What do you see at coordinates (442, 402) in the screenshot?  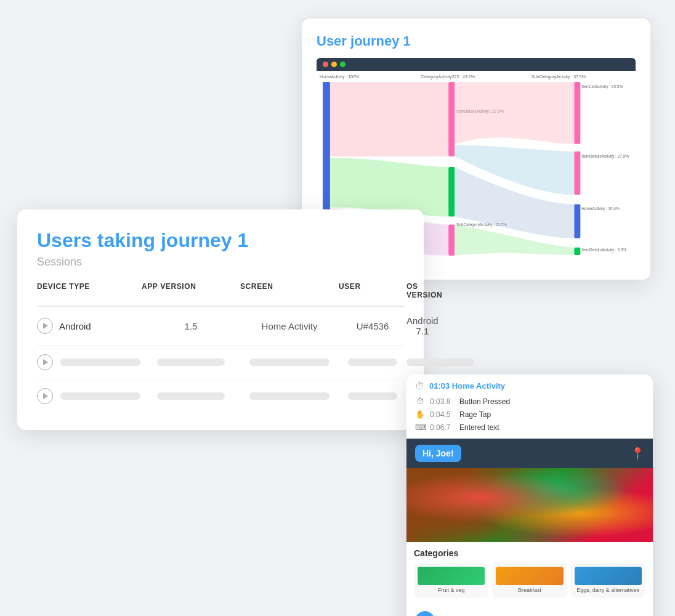 I see `event-time-0: 0:03.8` at bounding box center [442, 402].